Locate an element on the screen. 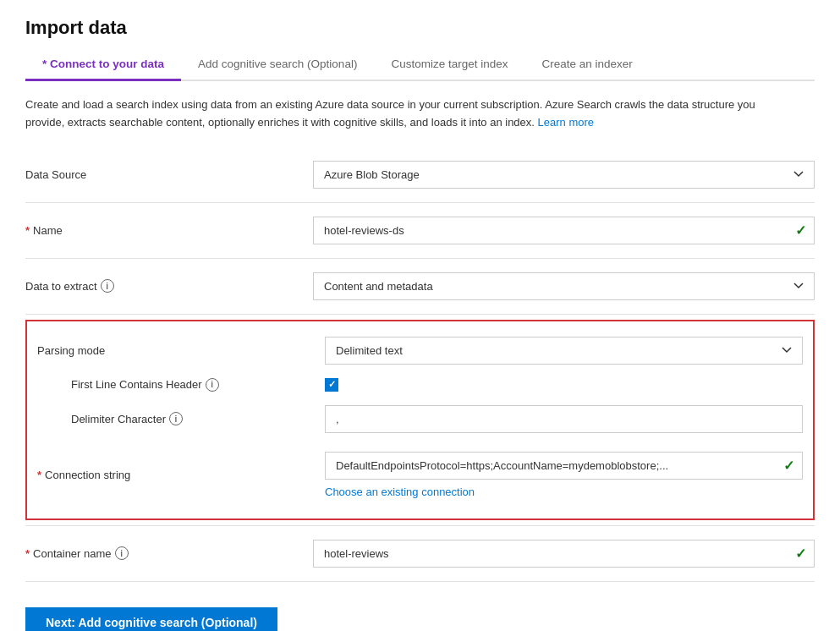 Image resolution: width=840 pixels, height=631 pixels. parsing-mode-select: Delimited text is located at coordinates (563, 350).